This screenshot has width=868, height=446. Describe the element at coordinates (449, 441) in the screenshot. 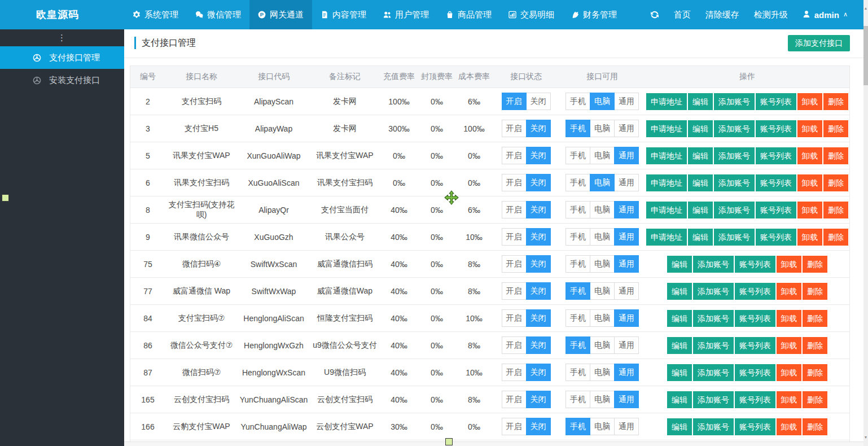

I see `selection-handle-bottom` at that location.